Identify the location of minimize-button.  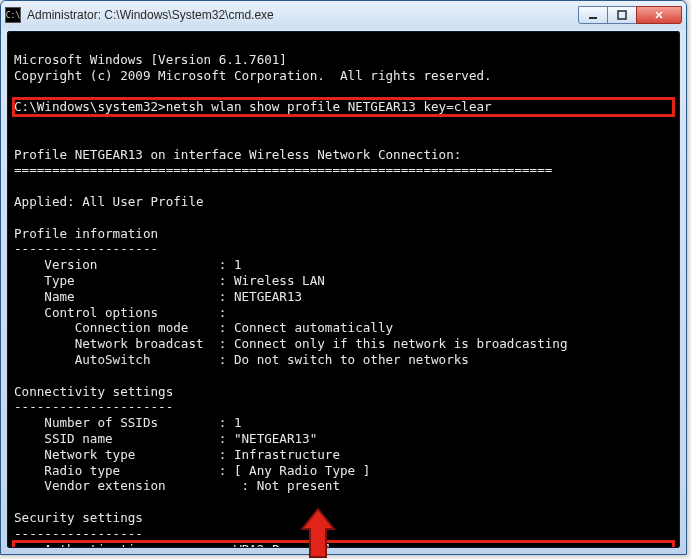
(593, 15).